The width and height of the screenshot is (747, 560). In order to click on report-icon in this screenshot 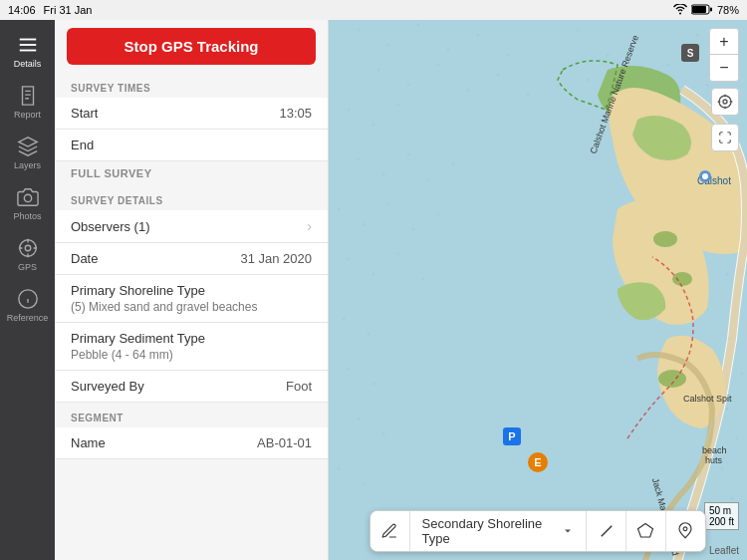, I will do `click(28, 96)`.